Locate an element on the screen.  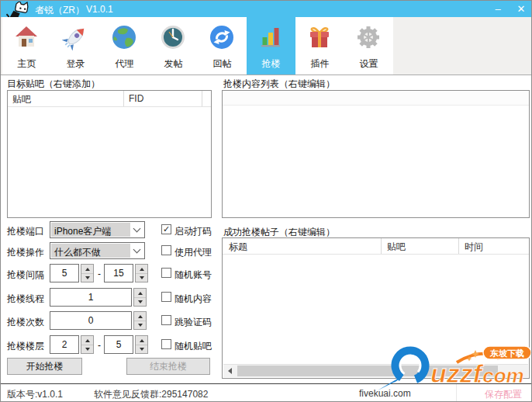
tab-proxy: 代理 is located at coordinates (124, 46).